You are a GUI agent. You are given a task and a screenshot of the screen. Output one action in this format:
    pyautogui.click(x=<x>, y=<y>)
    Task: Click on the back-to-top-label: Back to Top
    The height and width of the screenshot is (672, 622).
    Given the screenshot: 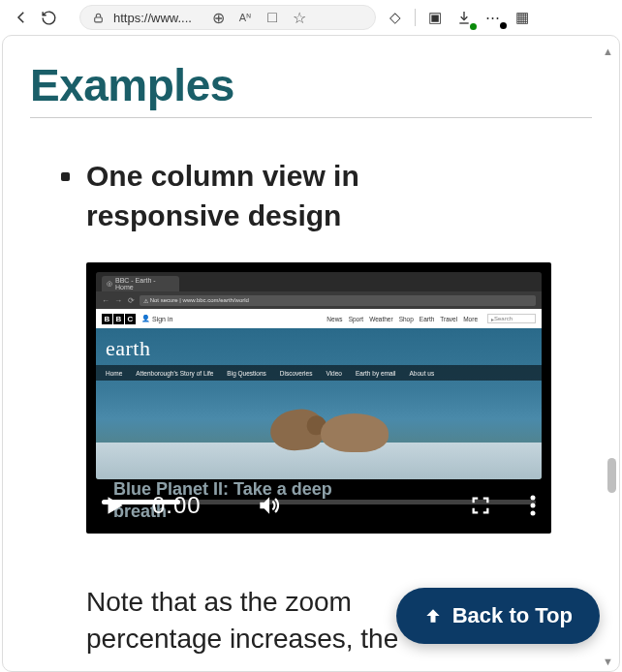 What is the action you would take?
    pyautogui.click(x=513, y=616)
    